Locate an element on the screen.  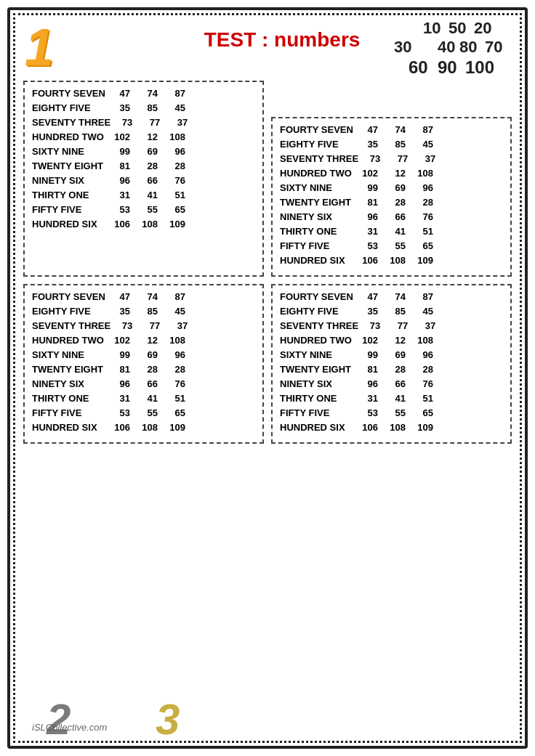
word-label: HUNDRED SIX is located at coordinates (318, 427).